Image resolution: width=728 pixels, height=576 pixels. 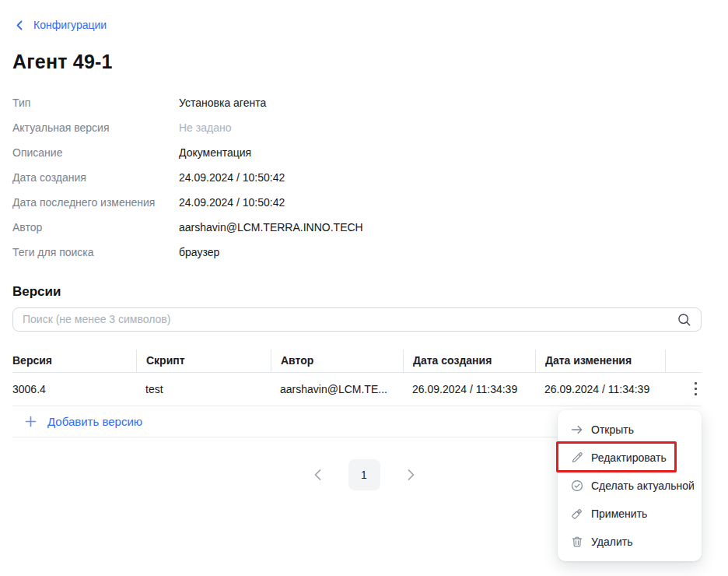 What do you see at coordinates (364, 227) in the screenshot?
I see `detail-row-author: Автор aarshavin@LCM.TERRA.INNO.TECH` at bounding box center [364, 227].